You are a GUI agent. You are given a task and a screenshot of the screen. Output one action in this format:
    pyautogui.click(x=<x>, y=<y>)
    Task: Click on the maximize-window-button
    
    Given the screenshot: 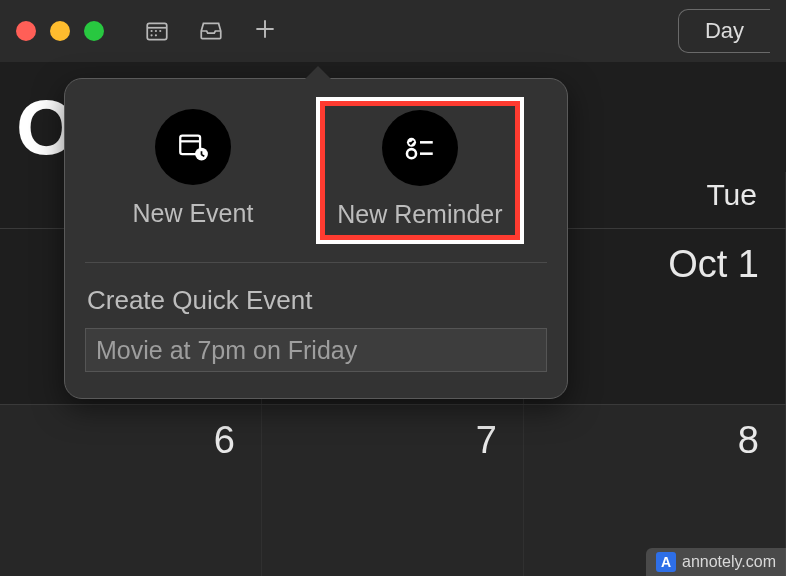 What is the action you would take?
    pyautogui.click(x=94, y=31)
    